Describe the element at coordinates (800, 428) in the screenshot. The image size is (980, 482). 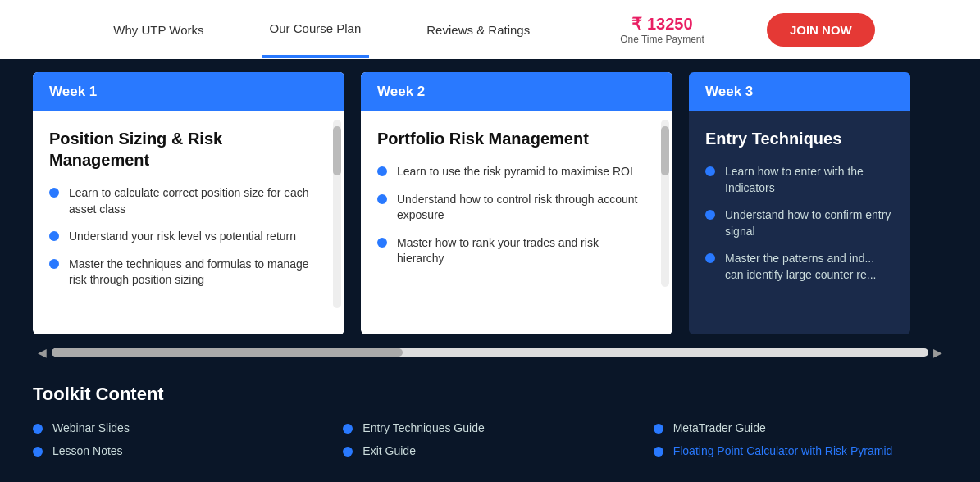
I see `toolkit-item-2: MetaTrader Guide` at that location.